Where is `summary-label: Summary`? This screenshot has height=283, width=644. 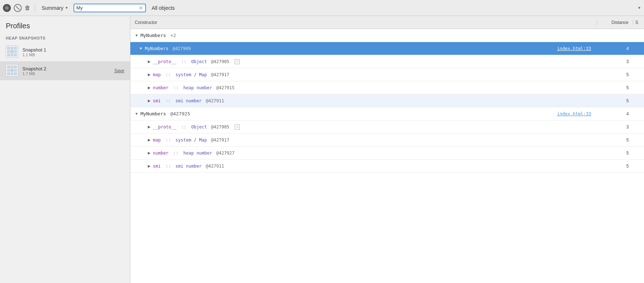
summary-label: Summary is located at coordinates (53, 8).